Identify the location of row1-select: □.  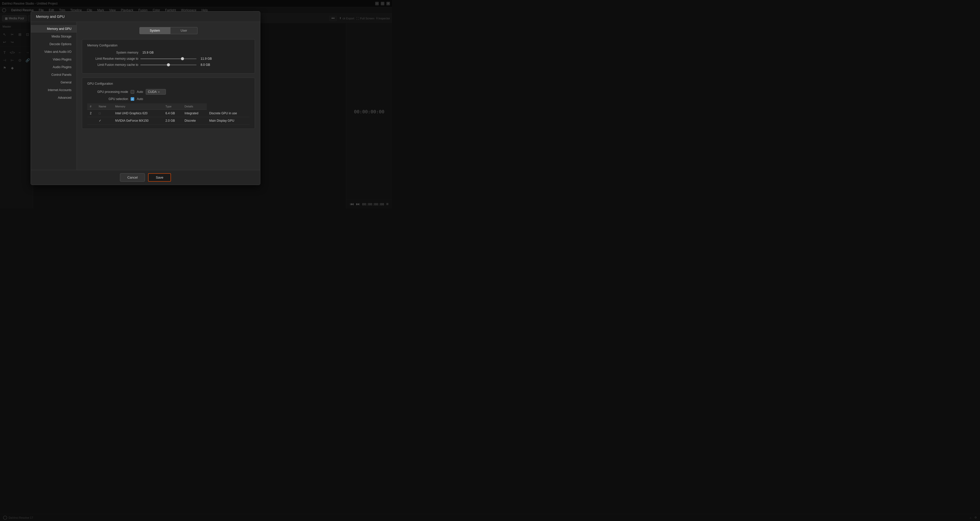
(104, 113).